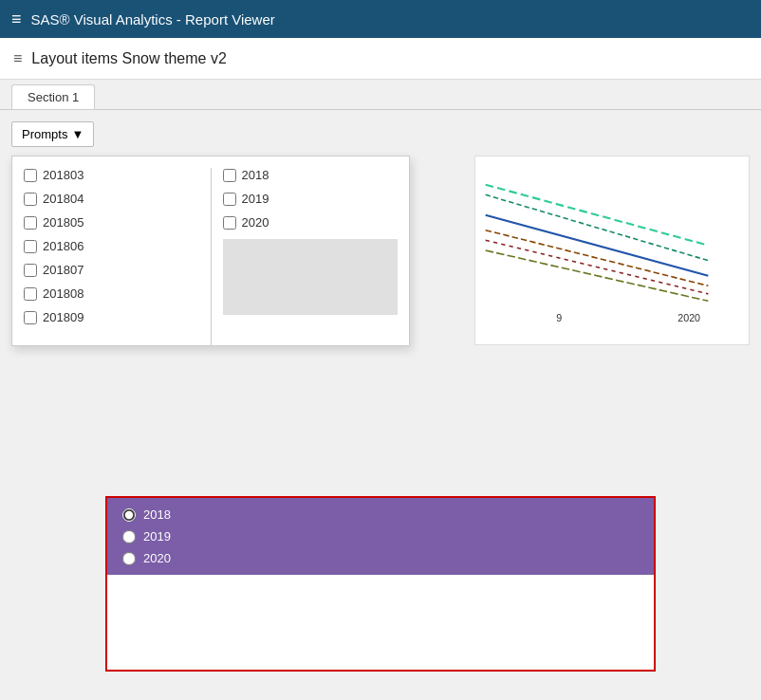  I want to click on checkbox-item-201804: 201804, so click(112, 199).